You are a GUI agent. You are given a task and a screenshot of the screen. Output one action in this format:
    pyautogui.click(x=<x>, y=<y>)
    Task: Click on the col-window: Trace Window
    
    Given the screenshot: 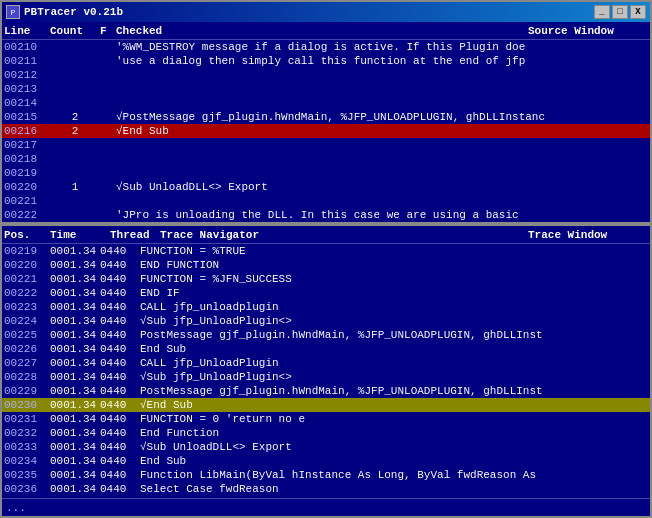 What is the action you would take?
    pyautogui.click(x=588, y=235)
    